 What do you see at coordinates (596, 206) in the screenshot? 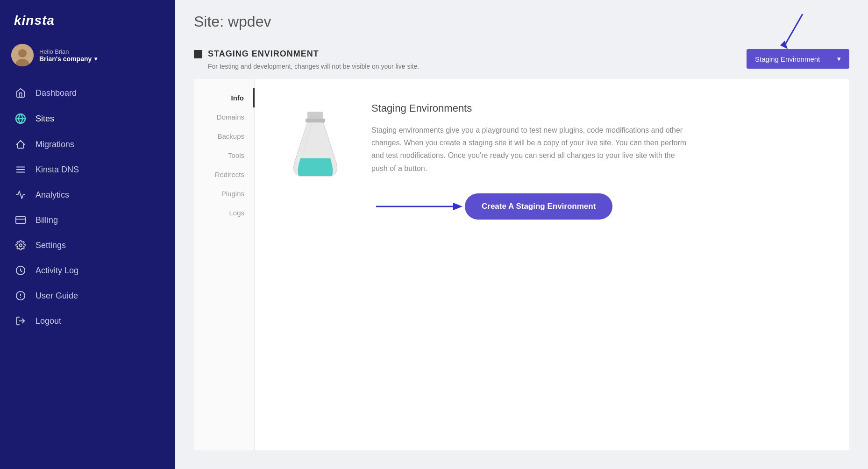
I see `create-button-area: Create A Staging Environment` at bounding box center [596, 206].